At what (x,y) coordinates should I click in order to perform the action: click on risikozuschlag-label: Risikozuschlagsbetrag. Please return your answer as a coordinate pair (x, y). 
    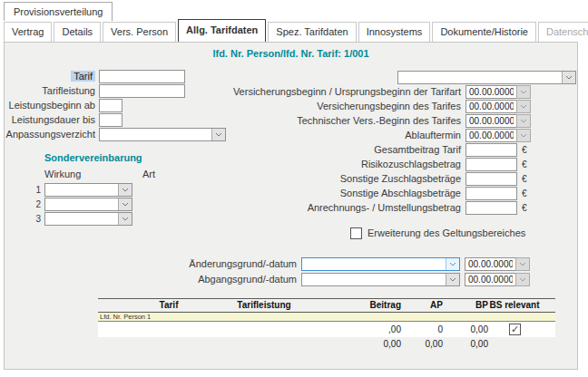
    Looking at the image, I should click on (296, 165).